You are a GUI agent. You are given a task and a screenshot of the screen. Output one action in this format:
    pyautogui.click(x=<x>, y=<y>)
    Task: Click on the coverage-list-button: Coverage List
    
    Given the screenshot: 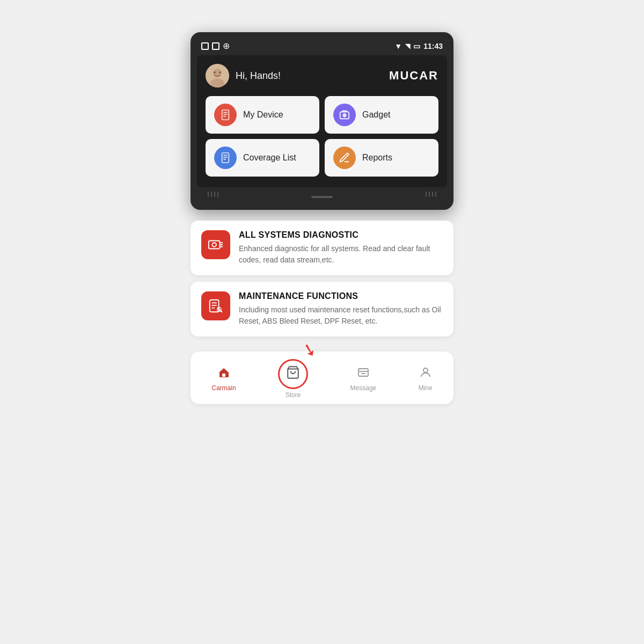 What is the action you would take?
    pyautogui.click(x=262, y=158)
    